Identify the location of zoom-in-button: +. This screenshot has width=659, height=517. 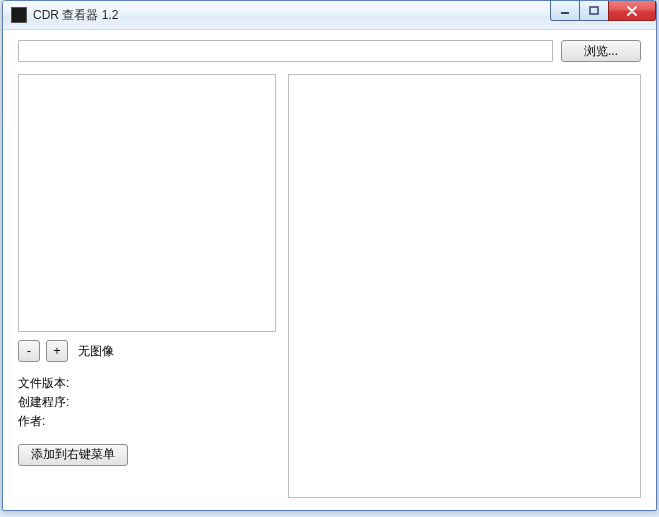
(57, 351).